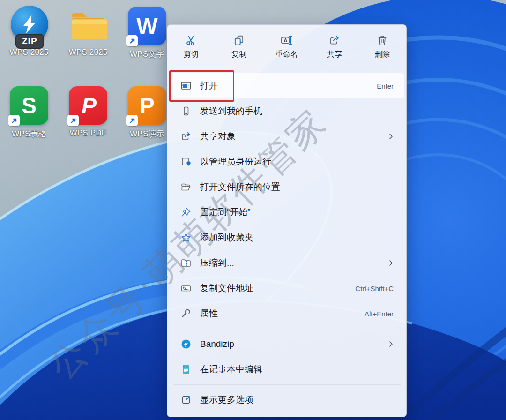 This screenshot has height=420, width=506. What do you see at coordinates (287, 288) in the screenshot?
I see `menu-item-copy-file-path: 复制文件地址 Ctrl+Shift+C` at bounding box center [287, 288].